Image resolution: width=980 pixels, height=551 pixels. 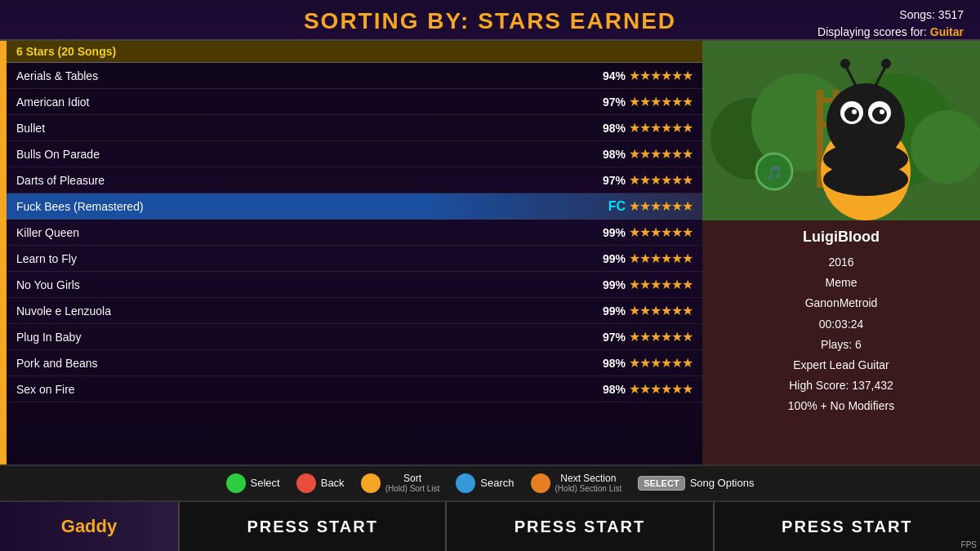 What do you see at coordinates (841, 131) in the screenshot?
I see `player-image-svg: 🎵` at bounding box center [841, 131].